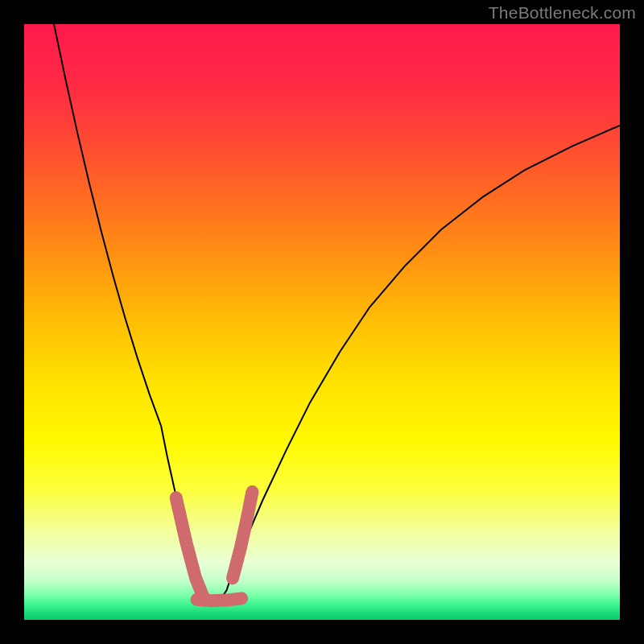 This screenshot has width=644, height=644. Describe the element at coordinates (220, 599) in the screenshot. I see `series-highlight-bottom` at that location.